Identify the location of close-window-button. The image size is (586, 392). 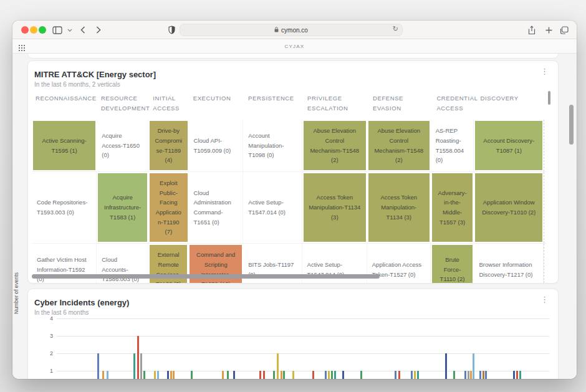
(25, 30).